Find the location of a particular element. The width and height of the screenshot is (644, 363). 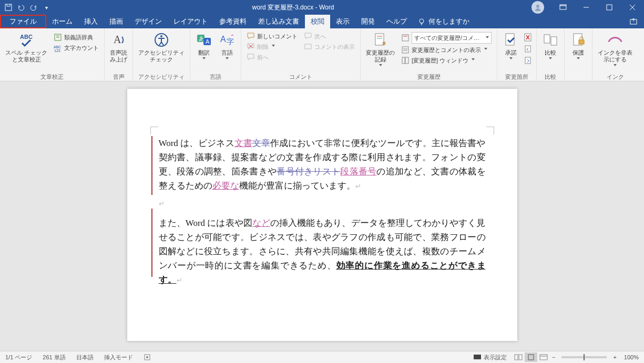

zoom-level: 100% is located at coordinates (631, 357).